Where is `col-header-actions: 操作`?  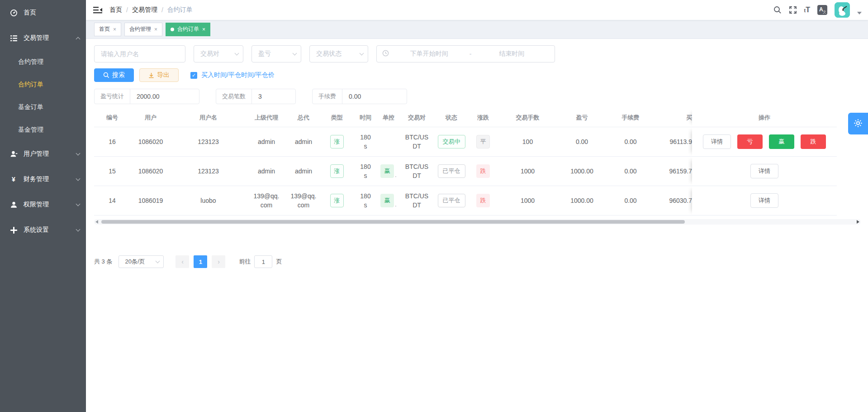 col-header-actions: 操作 is located at coordinates (764, 118).